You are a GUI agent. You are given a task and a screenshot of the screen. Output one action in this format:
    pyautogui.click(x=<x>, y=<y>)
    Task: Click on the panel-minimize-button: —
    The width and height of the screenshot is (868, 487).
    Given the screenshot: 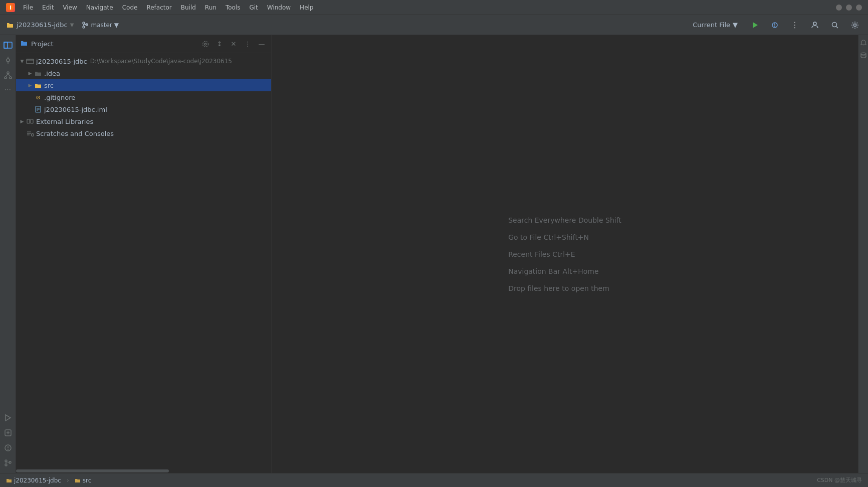 What is the action you would take?
    pyautogui.click(x=262, y=44)
    